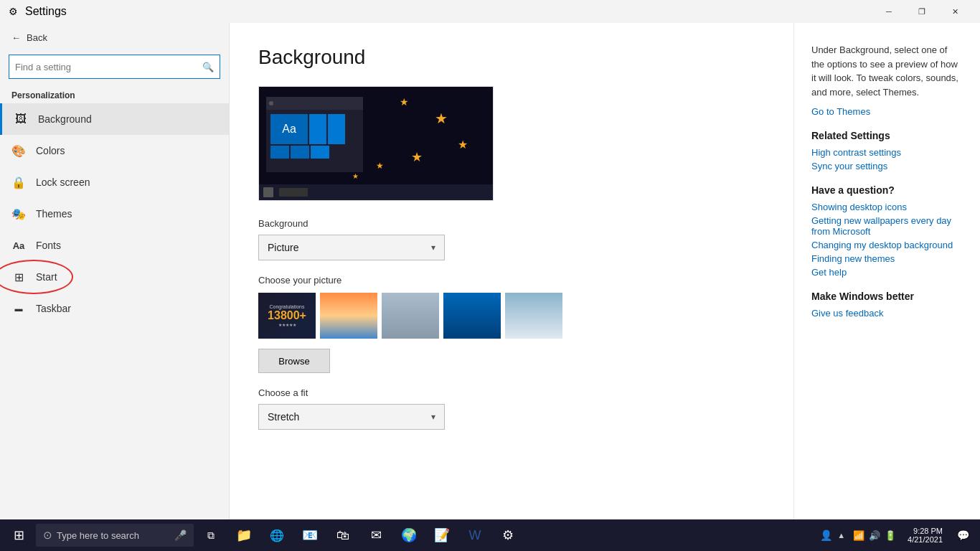 The image size is (980, 551). Describe the element at coordinates (13, 11) in the screenshot. I see `settings-icon: ⚙` at that location.